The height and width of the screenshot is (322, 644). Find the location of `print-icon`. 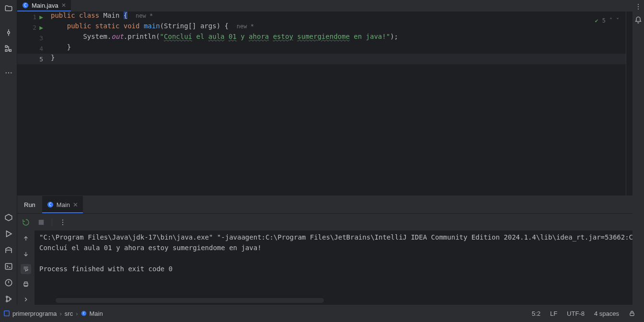

print-icon is located at coordinates (26, 284).